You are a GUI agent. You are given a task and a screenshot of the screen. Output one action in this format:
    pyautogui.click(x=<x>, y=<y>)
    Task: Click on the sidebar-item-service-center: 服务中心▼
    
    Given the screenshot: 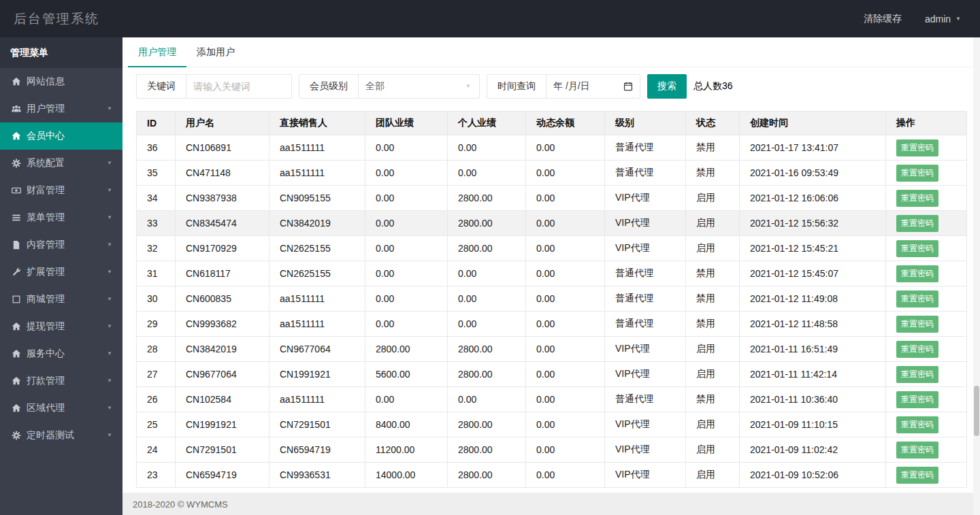 What is the action you would take?
    pyautogui.click(x=61, y=354)
    